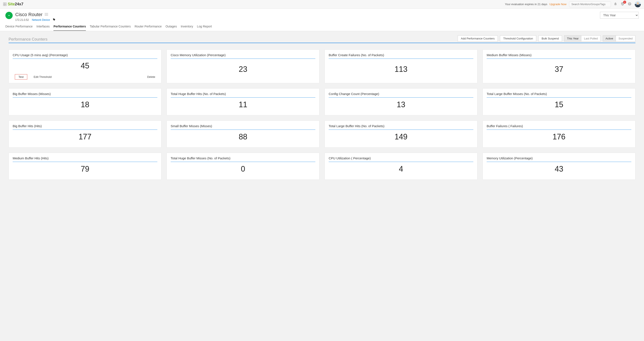 This screenshot has width=644, height=341. What do you see at coordinates (401, 95) in the screenshot?
I see `card-title: Config Change Count (Percentage)` at bounding box center [401, 95].